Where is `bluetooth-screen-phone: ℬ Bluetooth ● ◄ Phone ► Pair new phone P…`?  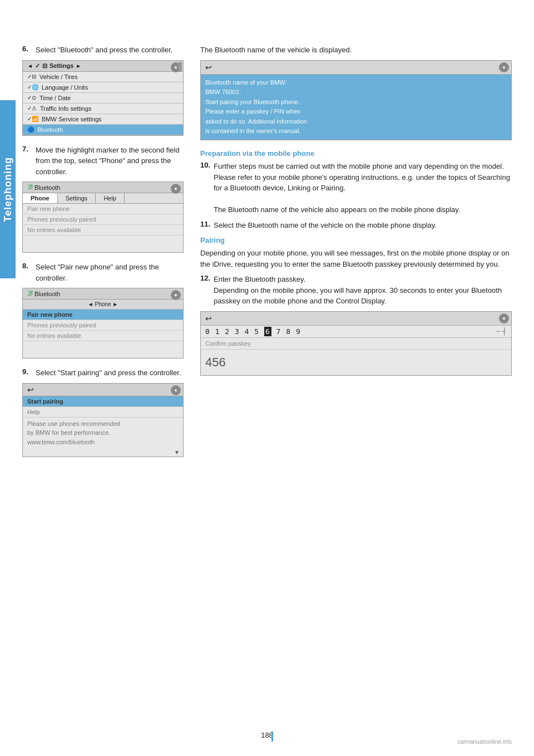 bluetooth-screen-phone: ℬ Bluetooth ● ◄ Phone ► Pair new phone P… is located at coordinates (103, 323).